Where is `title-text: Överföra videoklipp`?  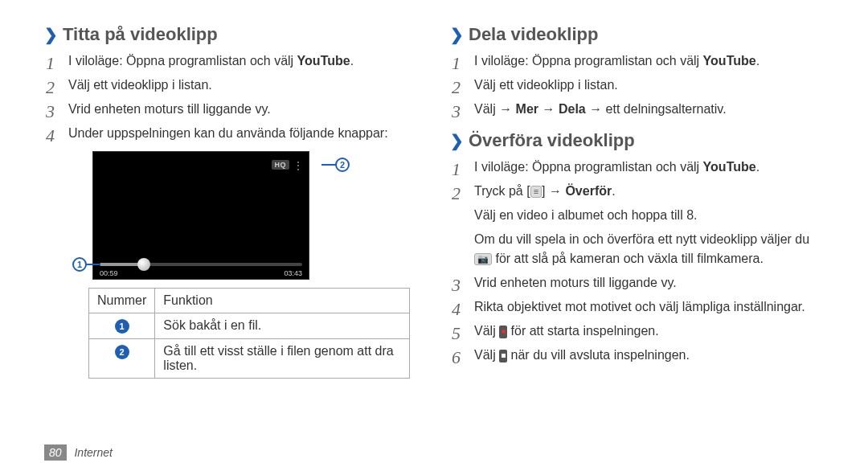 title-text: Överföra videoklipp is located at coordinates (551, 141).